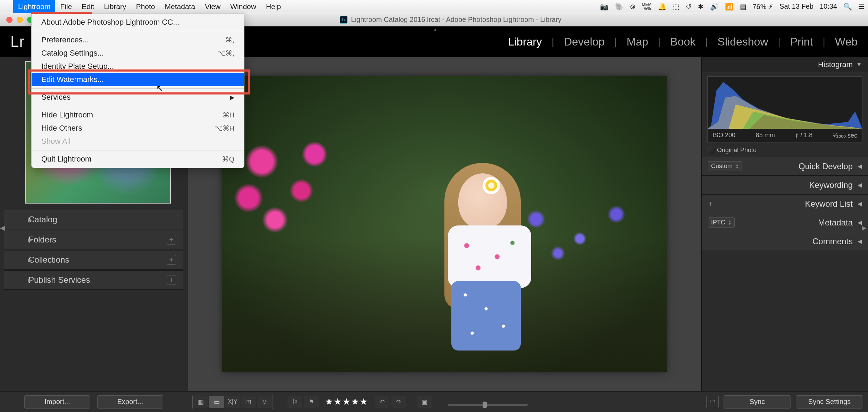  I want to click on time-display: 10:34, so click(828, 6).